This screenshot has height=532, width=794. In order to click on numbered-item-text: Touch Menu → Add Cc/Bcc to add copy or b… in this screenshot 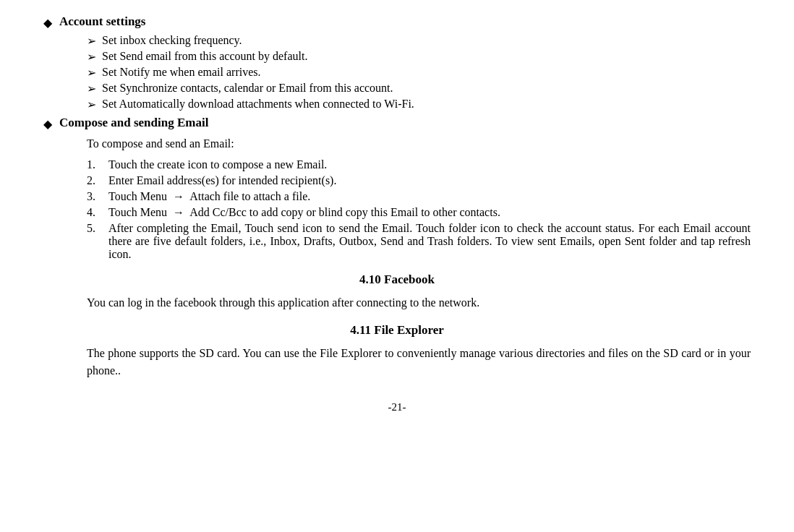, I will do `click(304, 213)`.